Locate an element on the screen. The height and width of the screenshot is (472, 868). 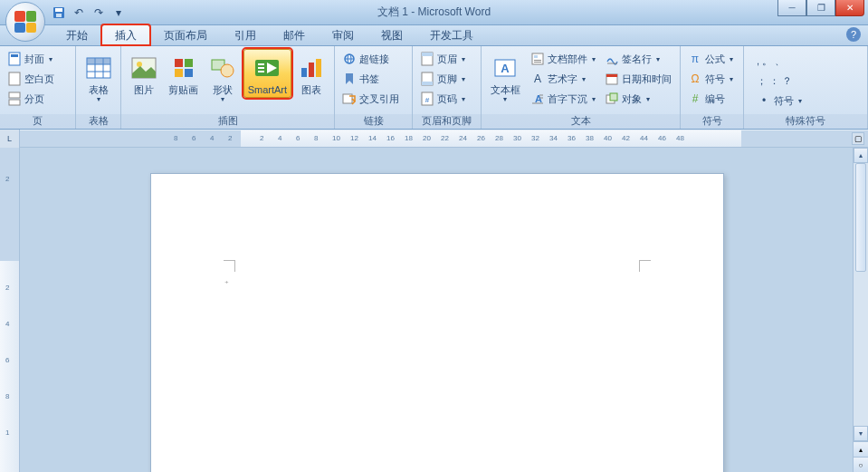
group-headerfooter-label: 页眉和页脚 is located at coordinates (447, 121).